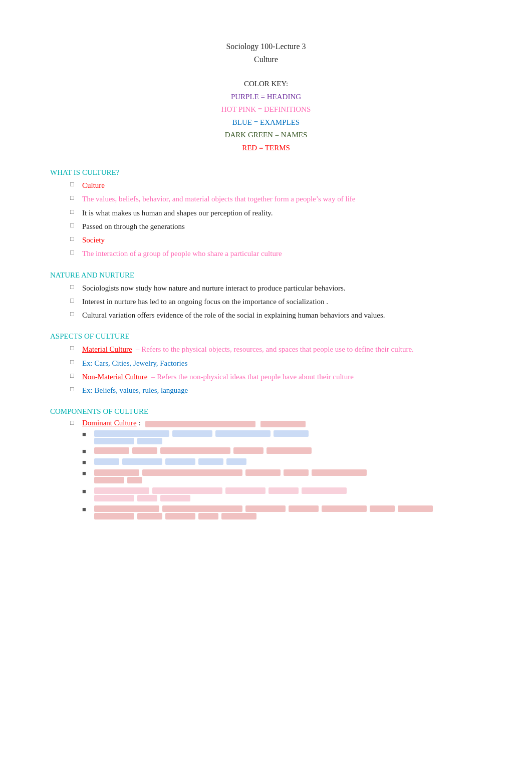 Image resolution: width=532 pixels, height=782 pixels. I want to click on list-item: □ Culture, so click(266, 185).